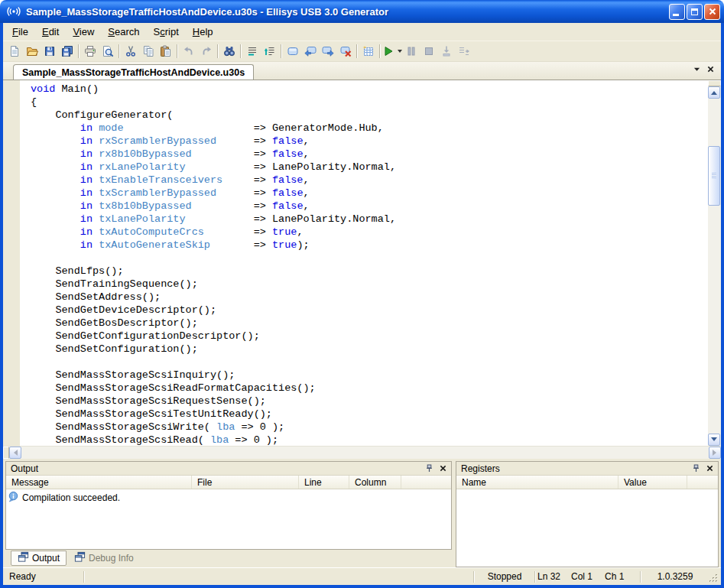  What do you see at coordinates (694, 12) in the screenshot?
I see `maximize-button` at bounding box center [694, 12].